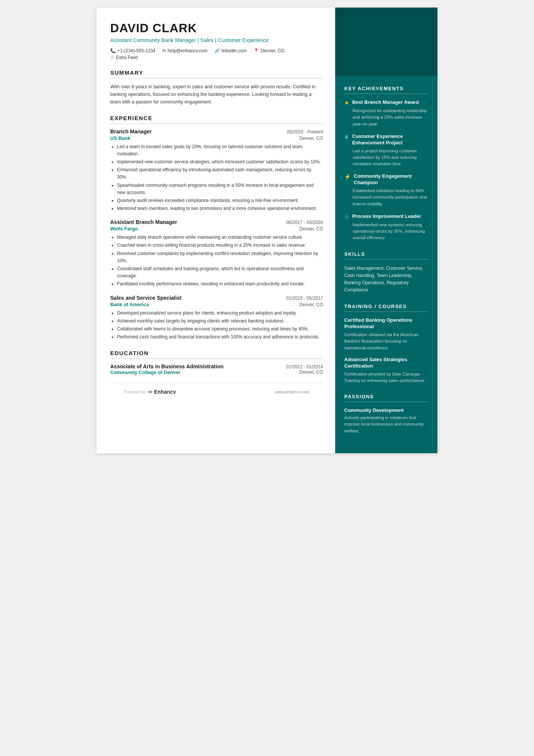 The height and width of the screenshot is (756, 534). What do you see at coordinates (256, 51) in the screenshot?
I see `location-icon: 📍` at bounding box center [256, 51].